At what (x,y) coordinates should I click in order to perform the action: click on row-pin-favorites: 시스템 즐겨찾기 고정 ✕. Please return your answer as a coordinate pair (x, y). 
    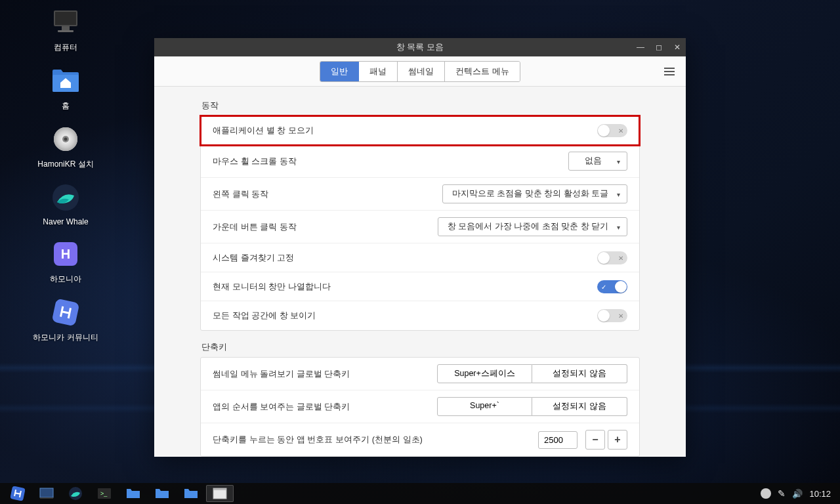
    Looking at the image, I should click on (420, 258).